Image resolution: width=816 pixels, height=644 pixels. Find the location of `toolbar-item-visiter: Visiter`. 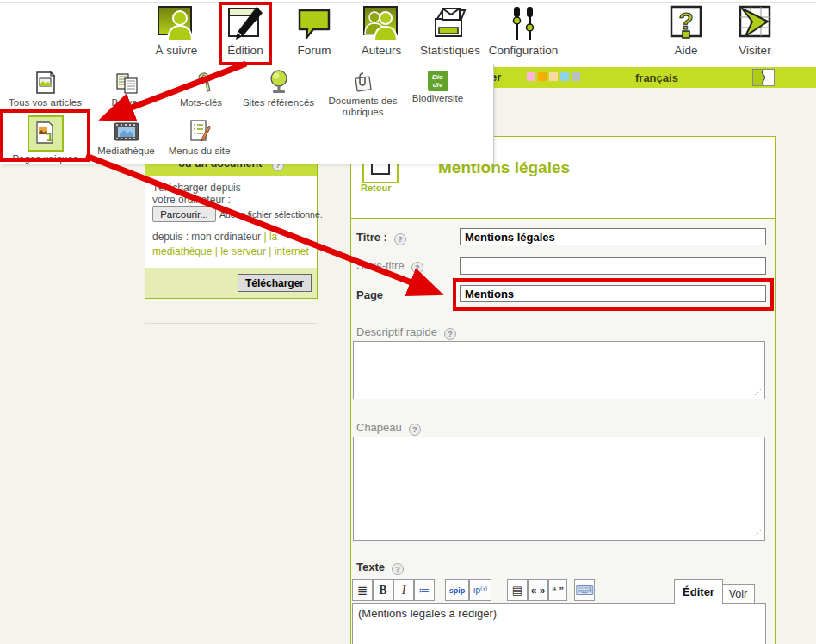

toolbar-item-visiter: Visiter is located at coordinates (755, 35).